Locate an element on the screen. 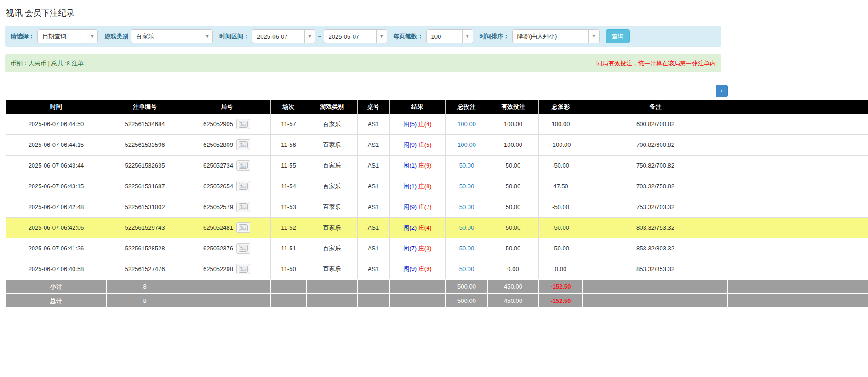 The image size is (868, 377). date-to-select: 2025-06-07 ▼ is located at coordinates (355, 36).